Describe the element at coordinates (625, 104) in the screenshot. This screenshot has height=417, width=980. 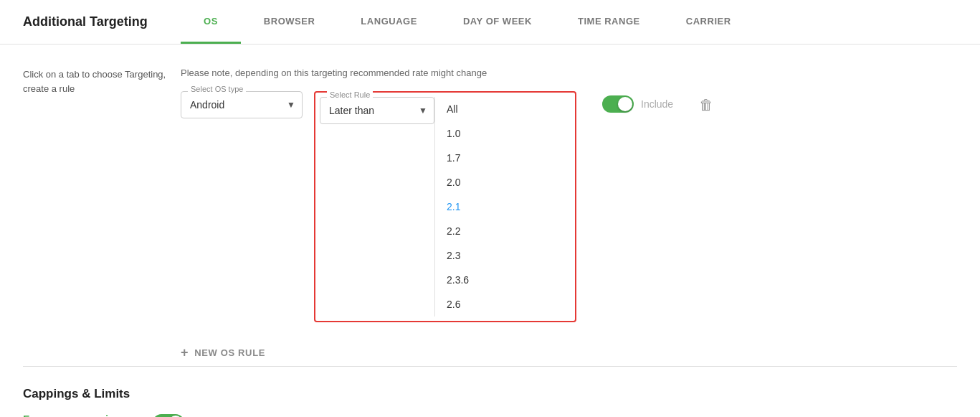
I see `toggle-thumb` at that location.